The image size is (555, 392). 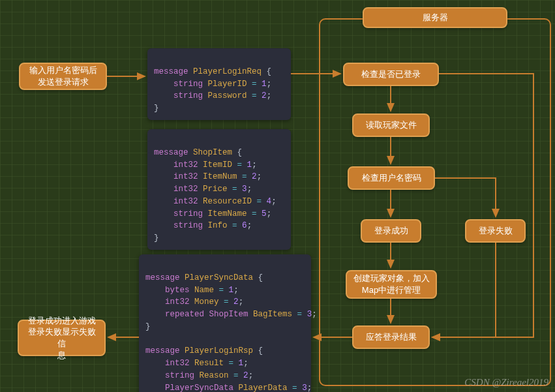 What do you see at coordinates (506, 382) in the screenshot?
I see `watermark: CSDN @Zireael2019` at bounding box center [506, 382].